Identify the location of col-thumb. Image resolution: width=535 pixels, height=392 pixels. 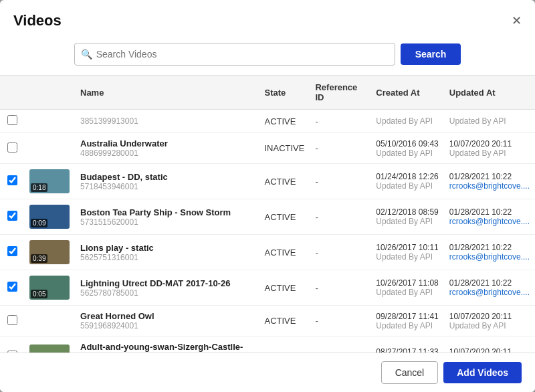
(49, 92).